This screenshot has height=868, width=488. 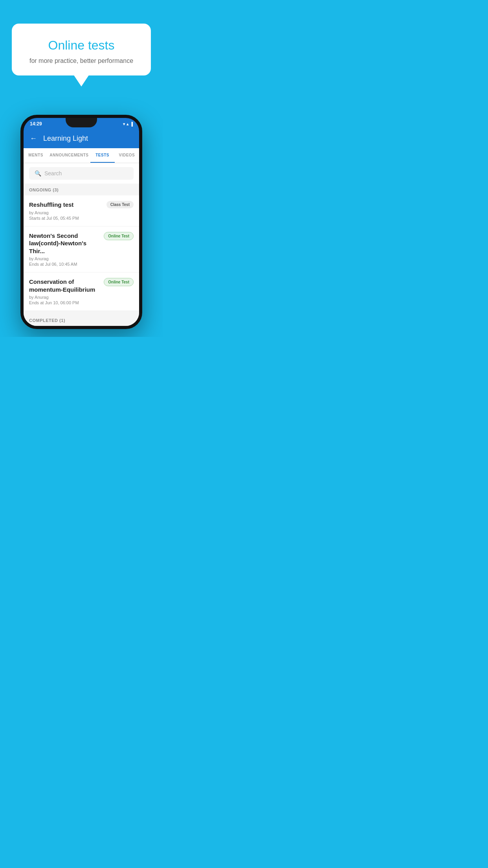 What do you see at coordinates (36, 124) in the screenshot?
I see `status-time: 14:29` at bounding box center [36, 124].